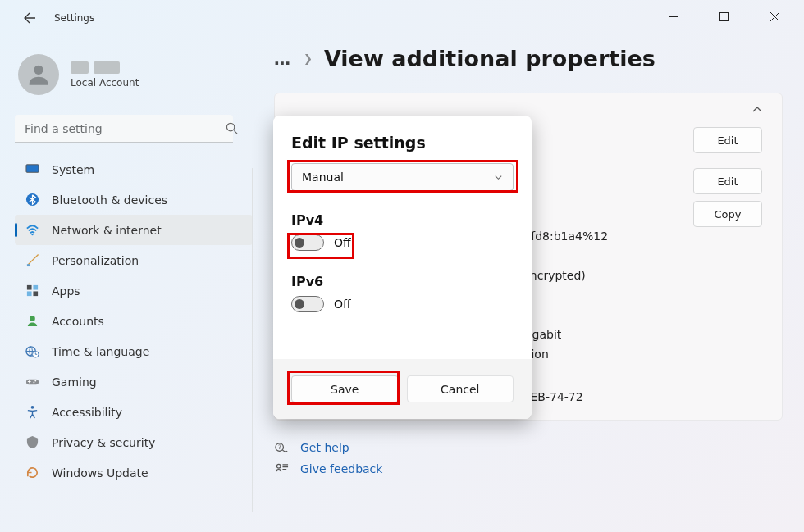 Image resolution: width=804 pixels, height=532 pixels. What do you see at coordinates (402, 177) in the screenshot?
I see `ip-mode-select: Manual` at bounding box center [402, 177].